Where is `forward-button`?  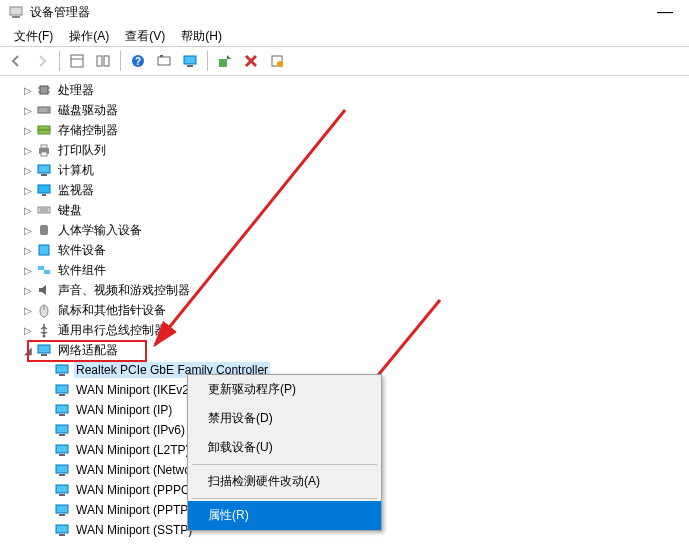
forward-button is located at coordinates (42, 61).